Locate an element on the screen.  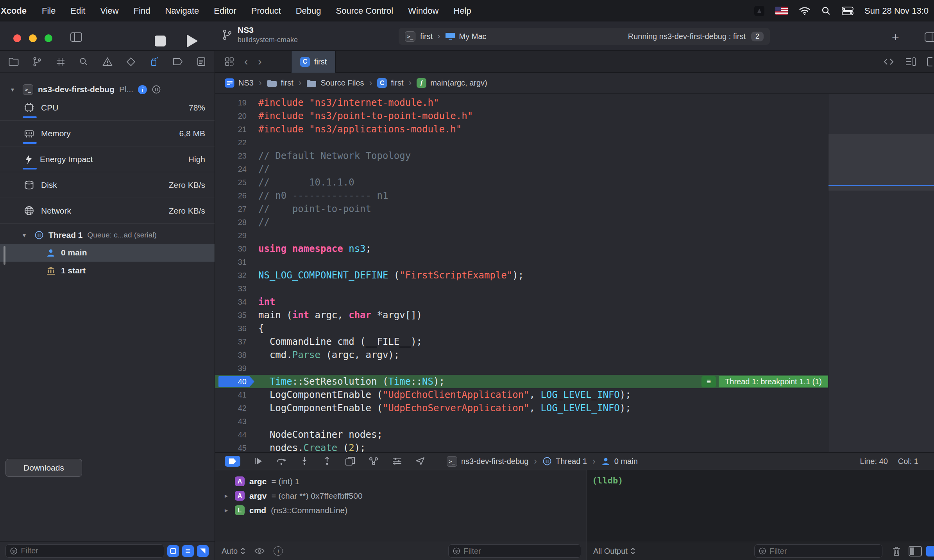
breadcrumb-item: ƒmain(argc, argv) is located at coordinates (452, 83).